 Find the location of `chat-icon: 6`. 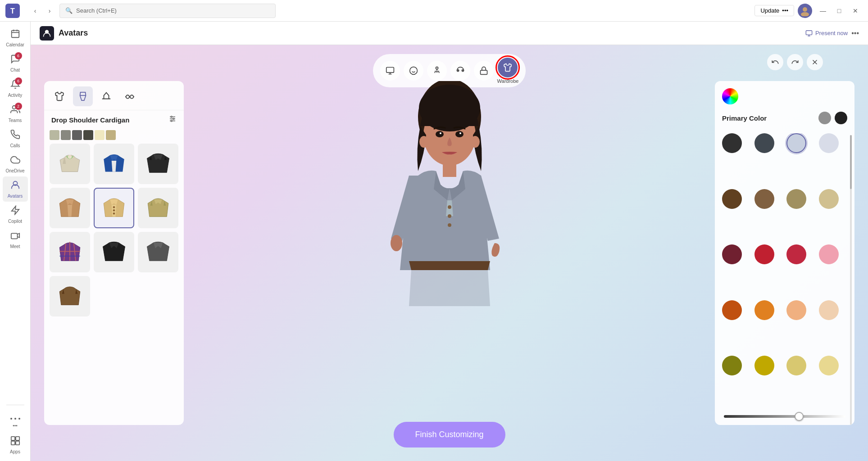

chat-icon: 6 is located at coordinates (15, 60).